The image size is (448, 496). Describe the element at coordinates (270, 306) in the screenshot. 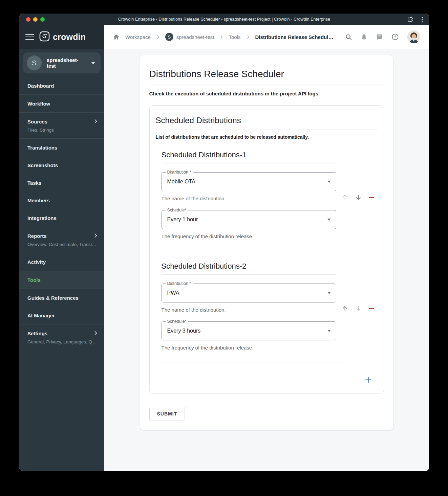

I see `distribution-group-2: Scheduled Distributions-2 Distribution *…` at that location.